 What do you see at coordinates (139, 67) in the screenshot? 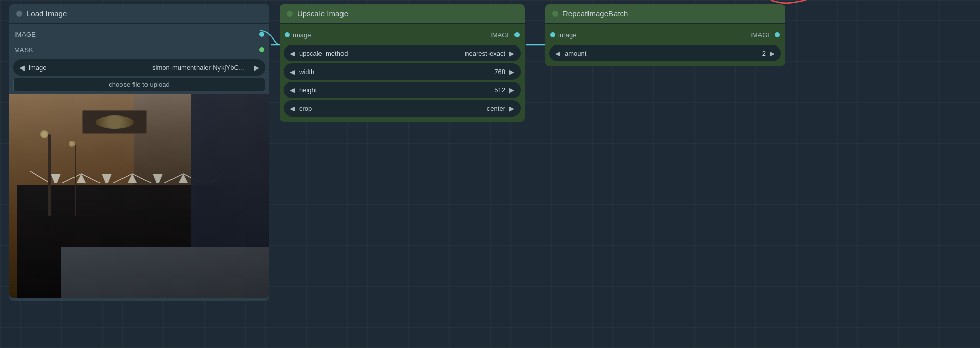
I see `load-image-file-selector: ◀ image simon-mumenthaler-NykjYbCW6... ▶` at bounding box center [139, 67].